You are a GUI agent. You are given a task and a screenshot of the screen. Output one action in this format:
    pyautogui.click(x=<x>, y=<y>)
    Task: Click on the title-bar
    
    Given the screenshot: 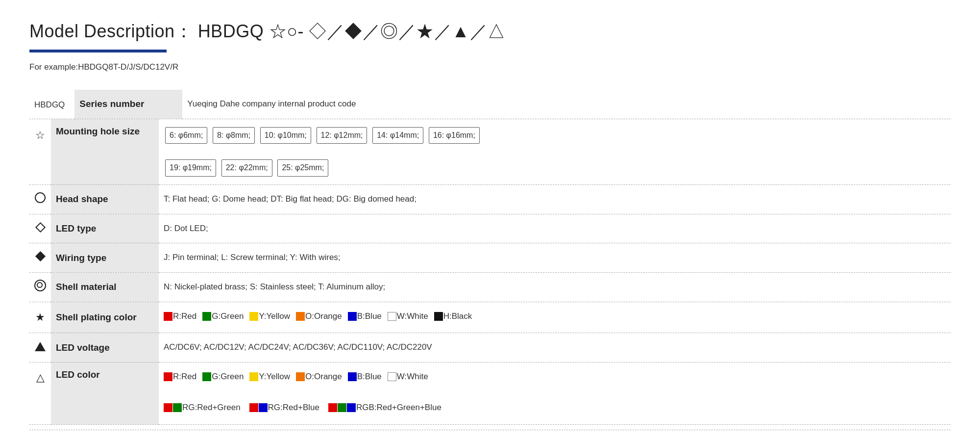 What is the action you would take?
    pyautogui.click(x=98, y=51)
    